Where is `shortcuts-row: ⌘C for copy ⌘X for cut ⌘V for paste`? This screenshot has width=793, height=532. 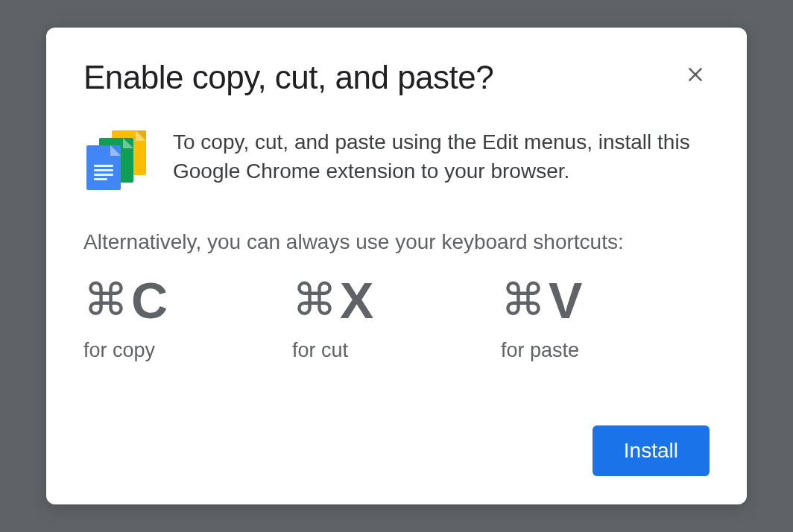 shortcuts-row: ⌘C for copy ⌘X for cut ⌘V for paste is located at coordinates (396, 319).